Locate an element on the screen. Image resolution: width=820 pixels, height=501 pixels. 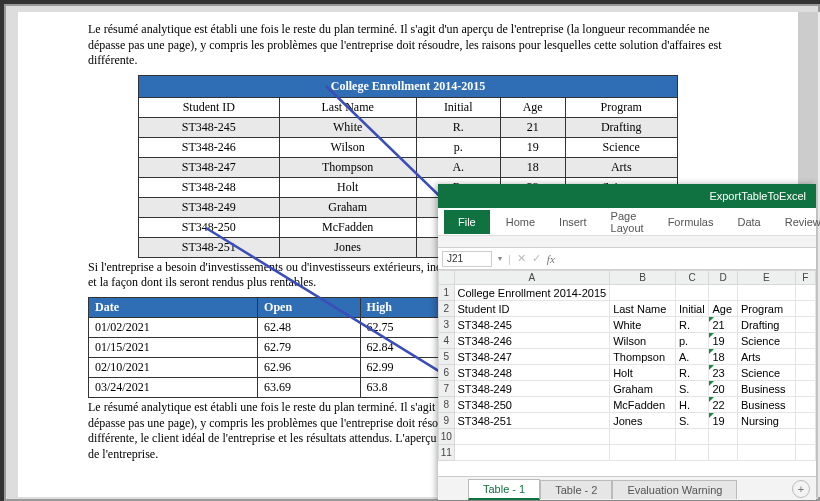
cell: Holt is located at coordinates (643, 373).